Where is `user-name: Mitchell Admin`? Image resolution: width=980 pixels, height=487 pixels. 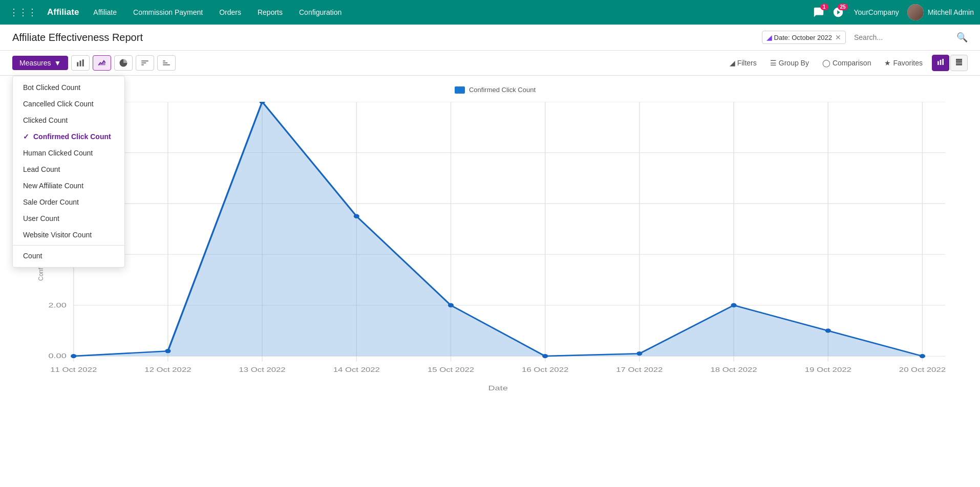
user-name: Mitchell Admin is located at coordinates (951, 12).